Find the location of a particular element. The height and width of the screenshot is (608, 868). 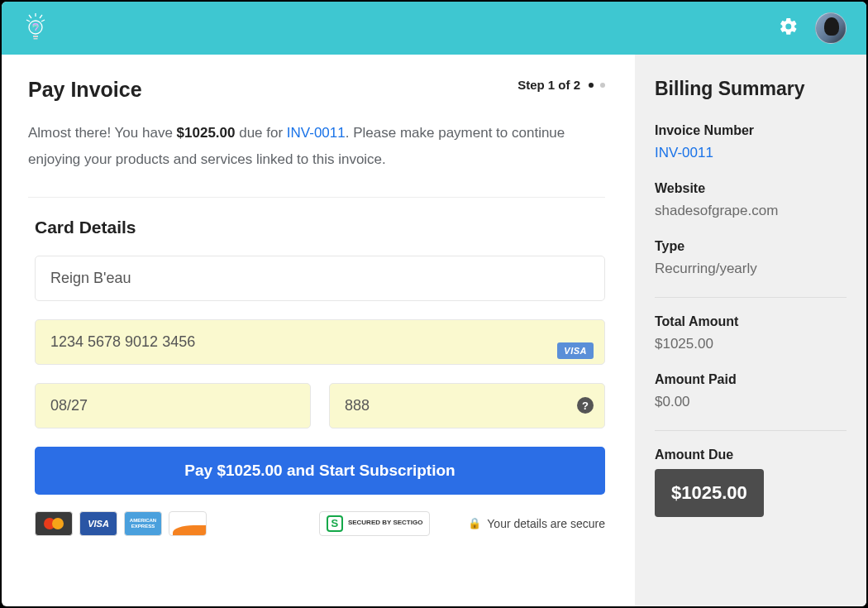

invoice-number-label: Invoice Number is located at coordinates (751, 131).